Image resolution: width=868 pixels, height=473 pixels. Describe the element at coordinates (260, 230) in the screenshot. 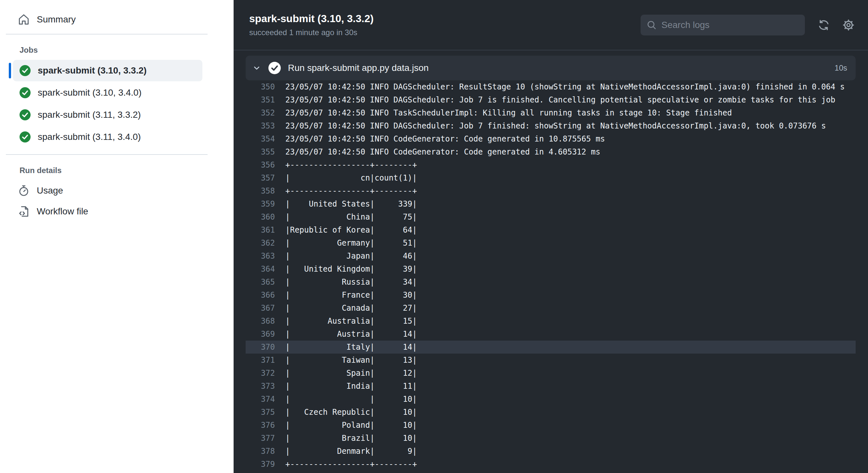

I see `line-number: 361` at that location.